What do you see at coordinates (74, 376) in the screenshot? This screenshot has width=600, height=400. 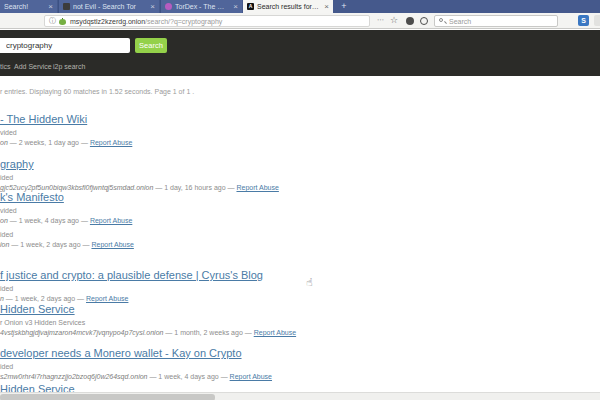 I see `result-onion-url: s2mw0rhr4i7rhagnzzjjo2bzoq6j0w264sqd.oni…` at bounding box center [74, 376].